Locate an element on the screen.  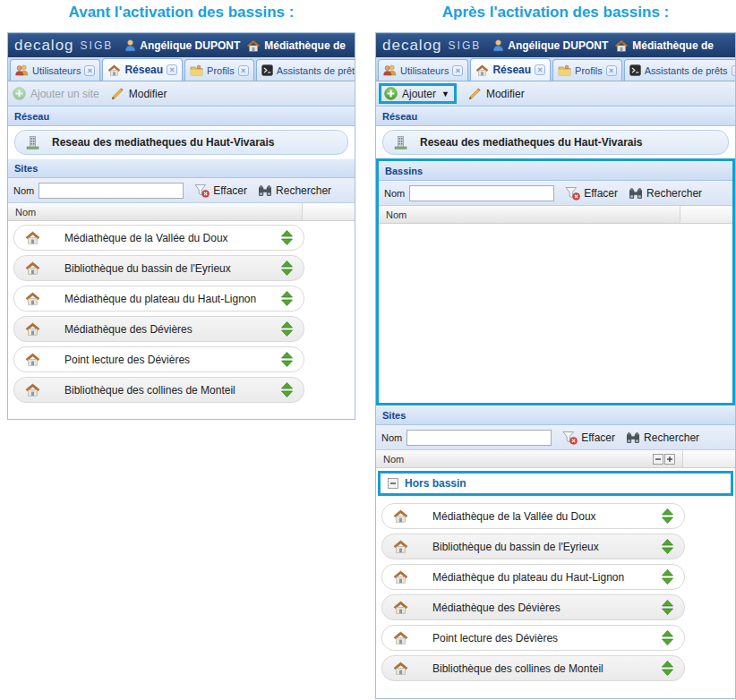
sites-column-header: Nom is located at coordinates (555, 459).